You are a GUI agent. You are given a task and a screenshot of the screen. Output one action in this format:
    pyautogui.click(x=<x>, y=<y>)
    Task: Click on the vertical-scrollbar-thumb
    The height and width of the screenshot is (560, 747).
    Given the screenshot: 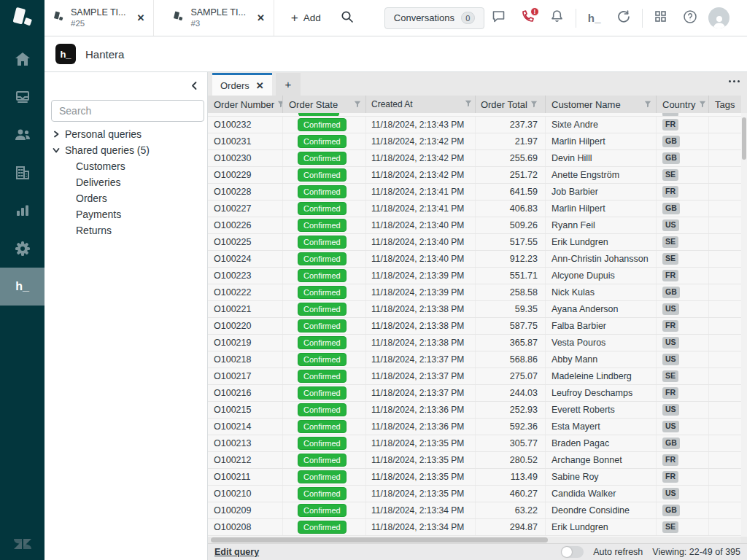 What is the action you would take?
    pyautogui.click(x=744, y=139)
    